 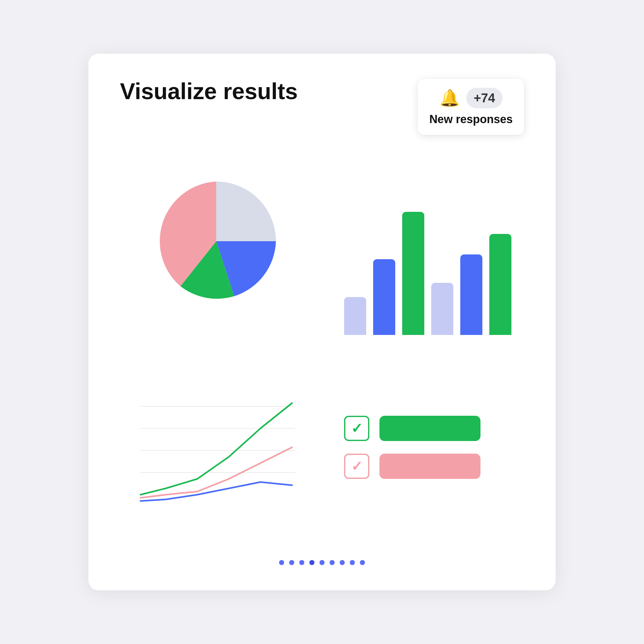 What do you see at coordinates (357, 428) in the screenshot?
I see `checkmark-green-icon: ✓` at bounding box center [357, 428].